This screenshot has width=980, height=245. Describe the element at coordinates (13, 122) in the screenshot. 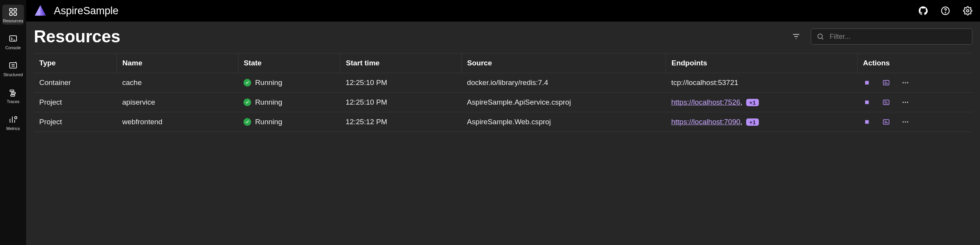

I see `sidebar: Resources Console Structured Traces Metr…` at that location.